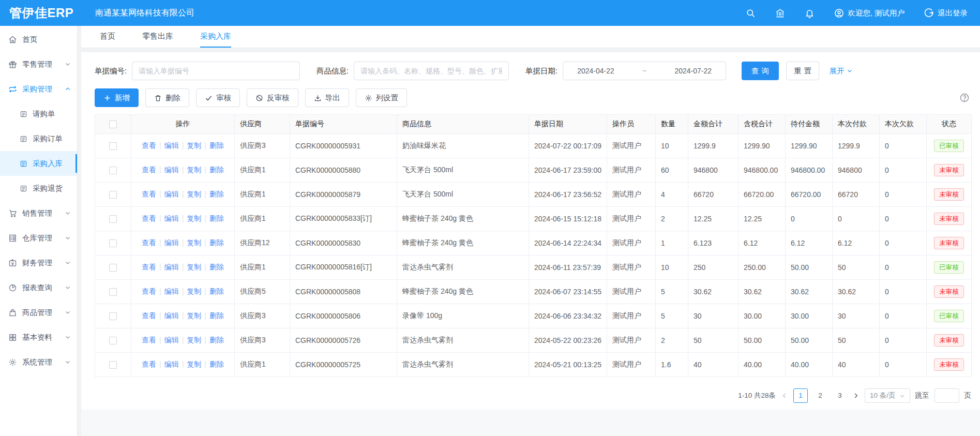 The height and width of the screenshot is (436, 980). What do you see at coordinates (785, 396) in the screenshot?
I see `prev-page-icon` at bounding box center [785, 396].